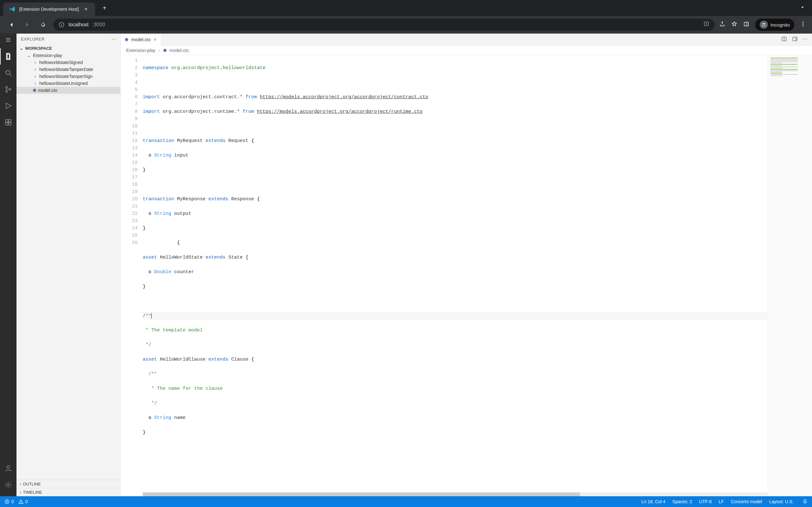 The image size is (812, 507). I want to click on outline-section: › OUTLINE, so click(68, 484).